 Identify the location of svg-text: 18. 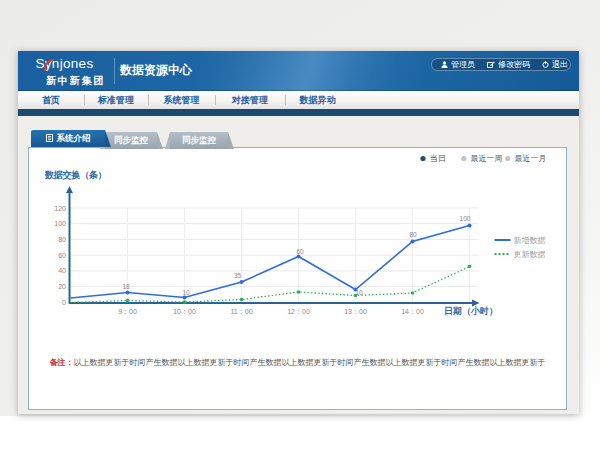
(126, 286).